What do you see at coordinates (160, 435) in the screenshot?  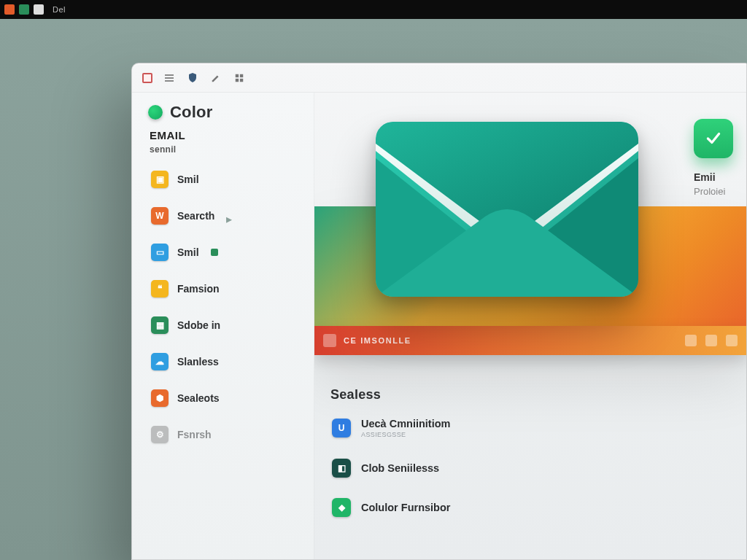 I see `gear-icon: ⚙` at bounding box center [160, 435].